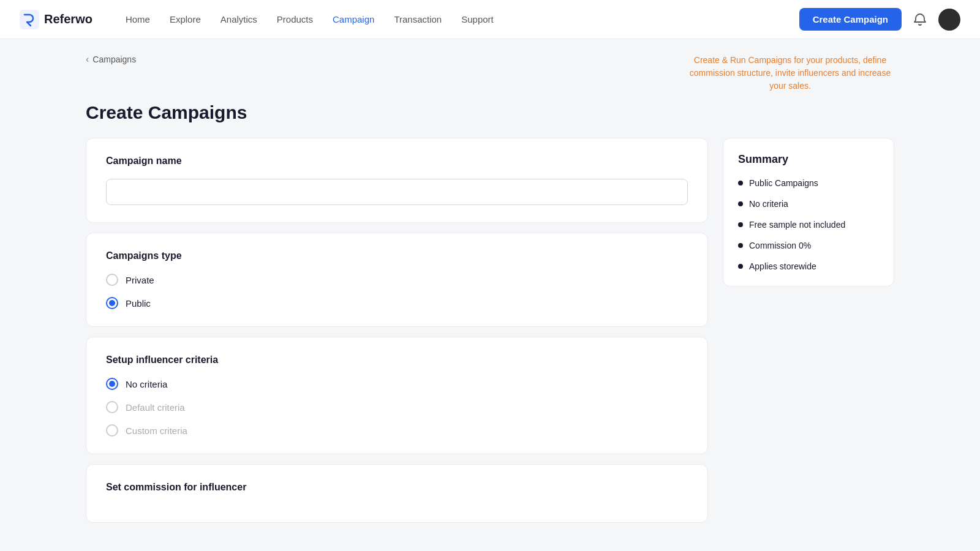 Image resolution: width=980 pixels, height=551 pixels. Describe the element at coordinates (809, 225) in the screenshot. I see `summary-list: Public Campaigns No criteria Free sample…` at that location.